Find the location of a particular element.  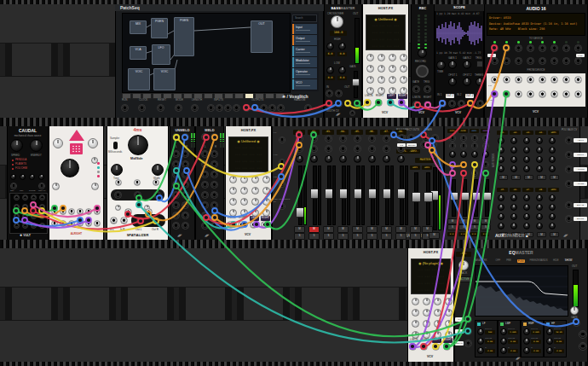

out2-jack is located at coordinates (470, 104).